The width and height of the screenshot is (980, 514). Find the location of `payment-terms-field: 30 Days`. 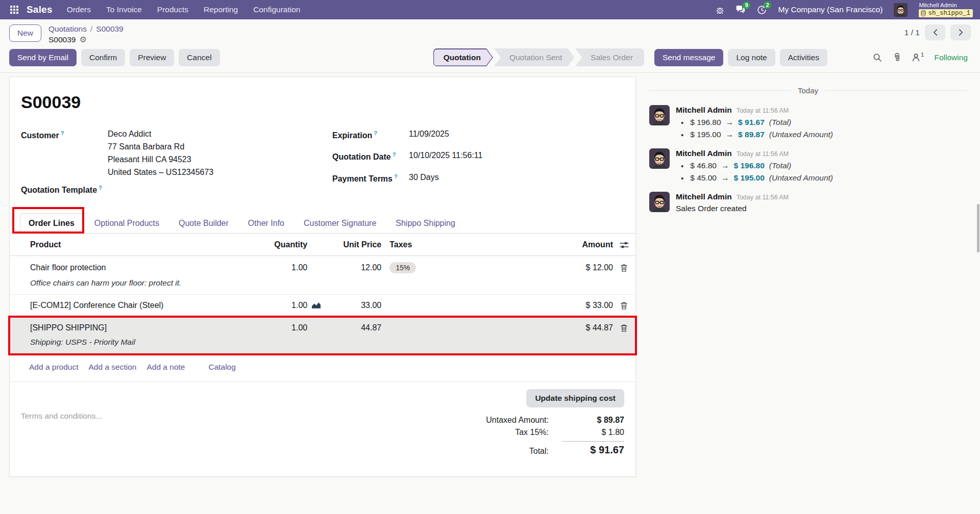

payment-terms-field: 30 Days is located at coordinates (517, 177).